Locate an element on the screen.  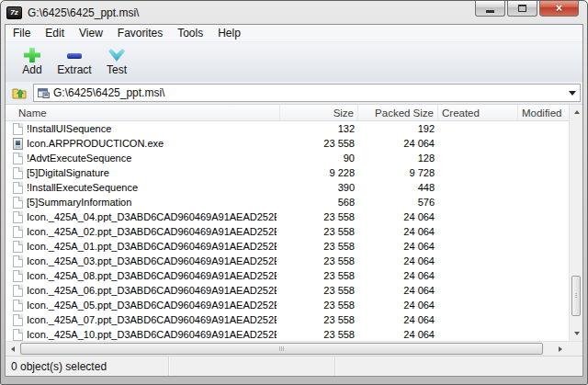
file-row: Icon._425A_06.ppt_D3ABD6CAD960469A91AEAD… is located at coordinates (287, 290).